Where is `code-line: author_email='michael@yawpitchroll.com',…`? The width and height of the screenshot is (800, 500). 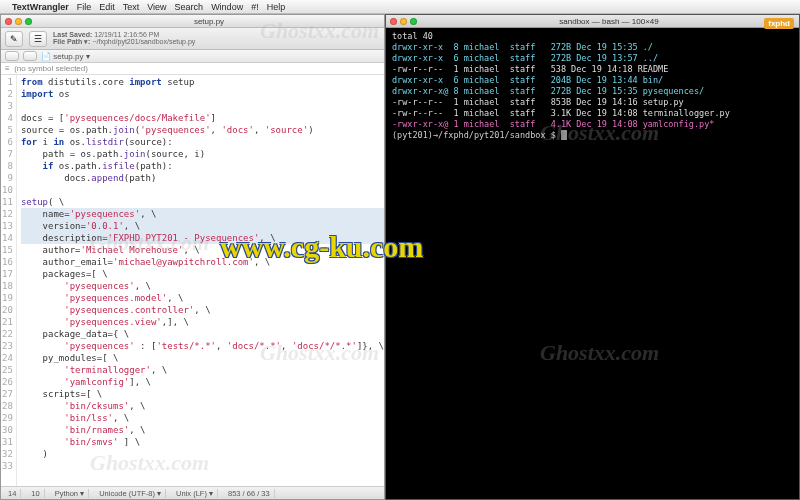
code-line: author_email='michael@yawpitchroll.com',… is located at coordinates (202, 262).